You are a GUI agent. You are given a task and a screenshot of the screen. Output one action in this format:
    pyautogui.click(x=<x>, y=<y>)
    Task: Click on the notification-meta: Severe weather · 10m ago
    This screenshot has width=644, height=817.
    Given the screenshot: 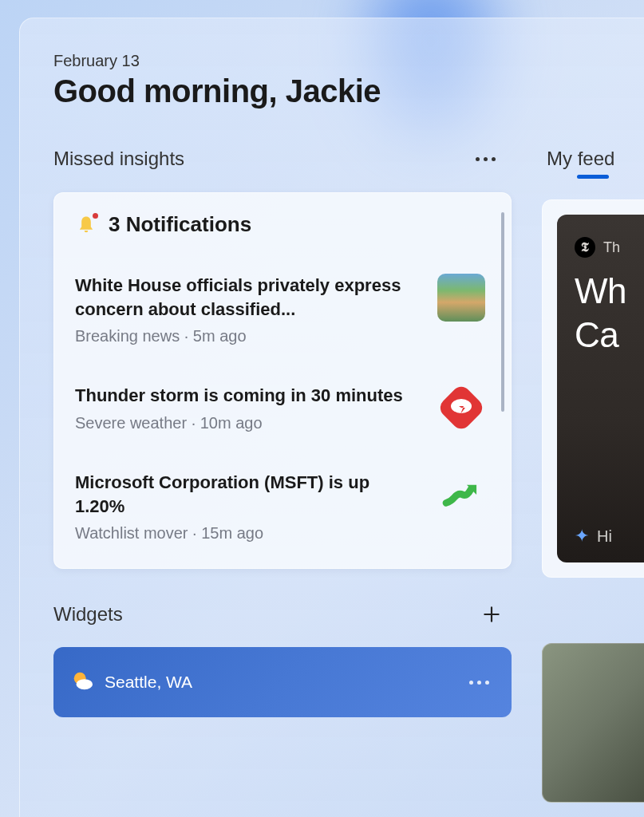 What is the action you would take?
    pyautogui.click(x=249, y=423)
    